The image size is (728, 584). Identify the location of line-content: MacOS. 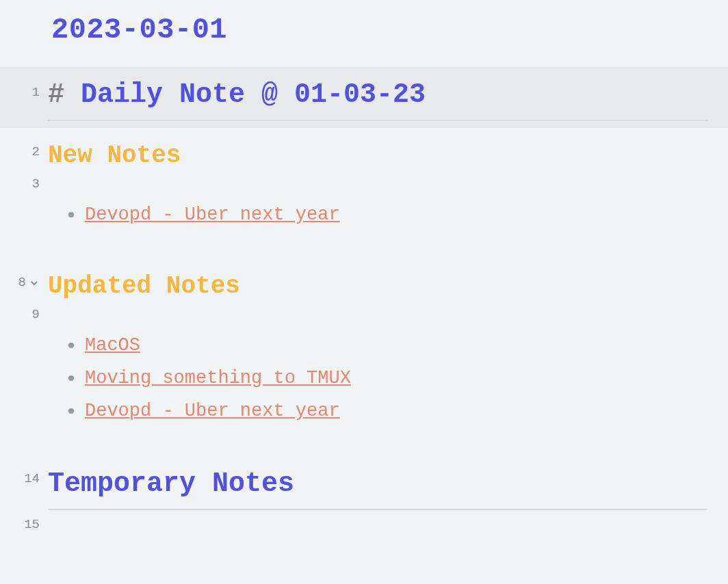
(388, 345).